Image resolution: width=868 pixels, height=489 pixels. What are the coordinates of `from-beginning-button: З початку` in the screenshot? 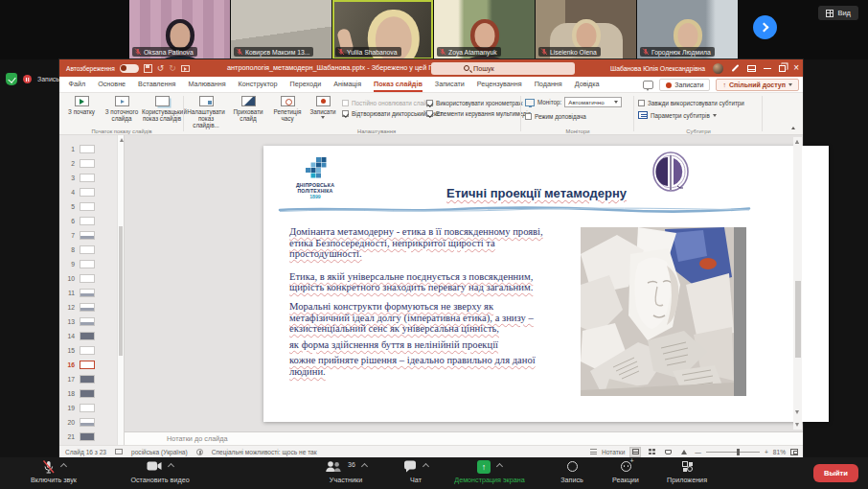 It's located at (81, 105).